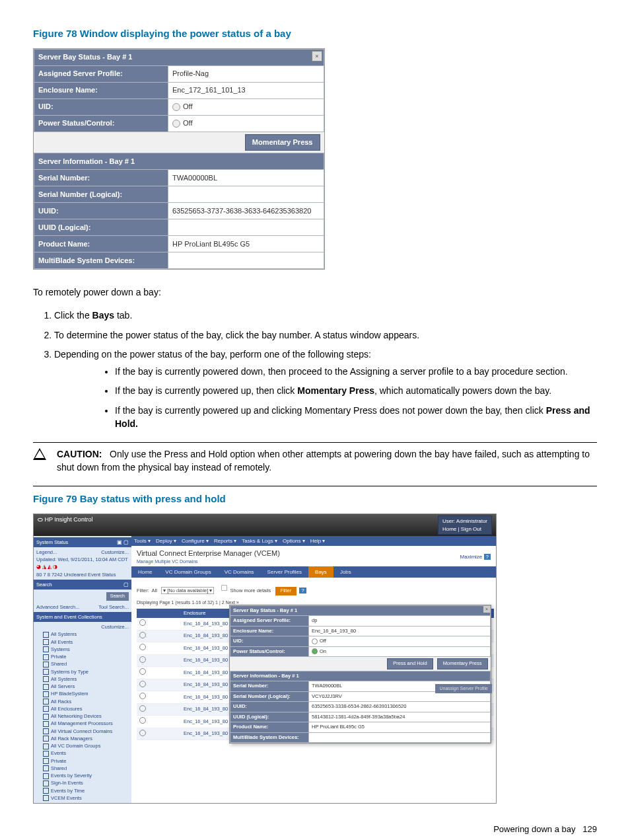 This screenshot has height=840, width=630. I want to click on user-box: User: AdministratorHome | Sign Out, so click(465, 525).